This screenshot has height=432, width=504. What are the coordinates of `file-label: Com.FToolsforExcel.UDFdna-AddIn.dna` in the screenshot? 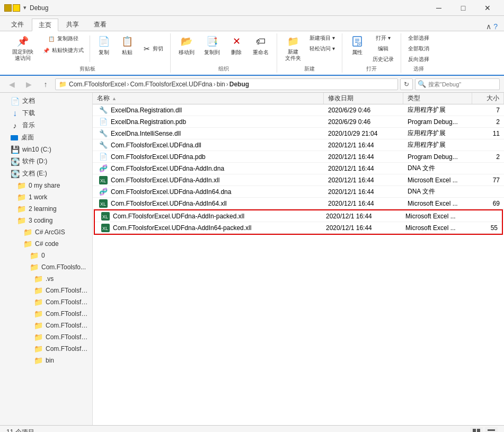 It's located at (167, 169).